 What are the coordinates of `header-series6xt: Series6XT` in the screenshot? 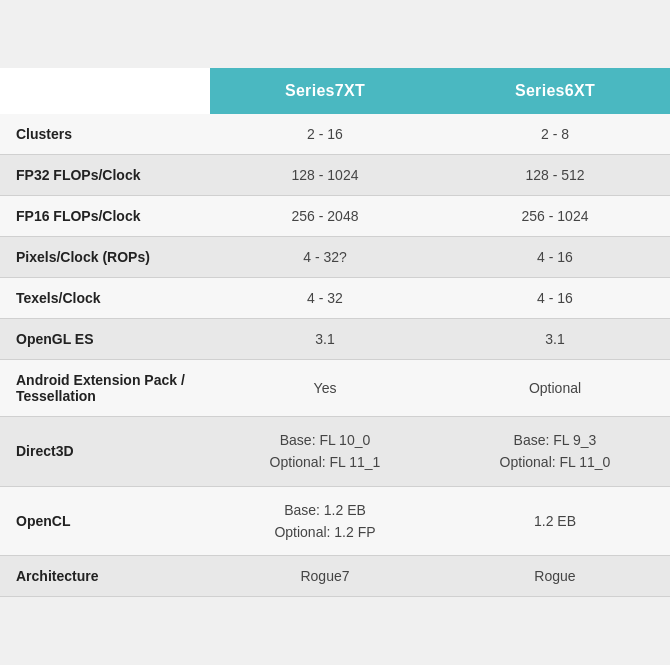 It's located at (555, 91).